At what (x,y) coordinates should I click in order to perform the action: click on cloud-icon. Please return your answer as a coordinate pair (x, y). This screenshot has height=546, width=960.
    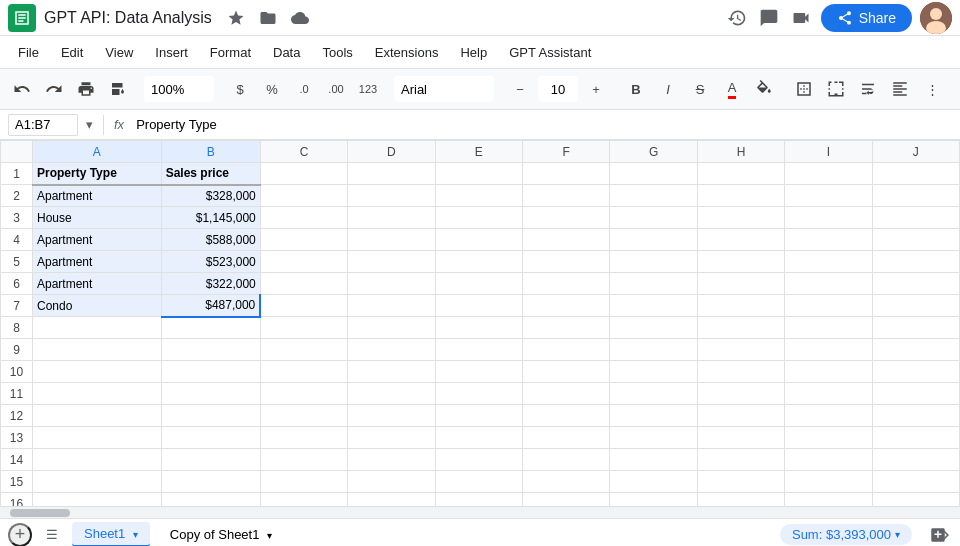
    Looking at the image, I should click on (300, 18).